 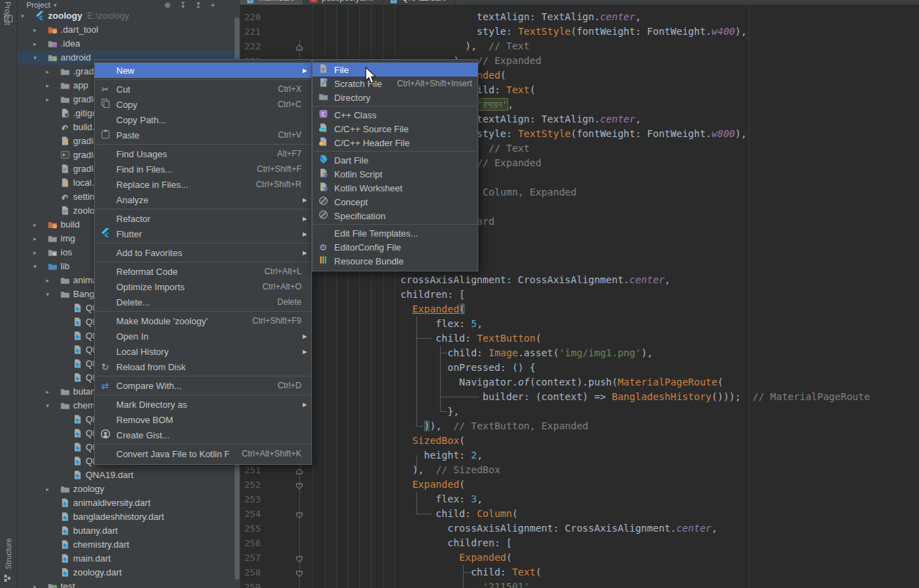 I want to click on menu-item-convert-java-file-to-kotlin-file: Convert Java File to Kotlin FileCtrl+Alt…, so click(x=203, y=454).